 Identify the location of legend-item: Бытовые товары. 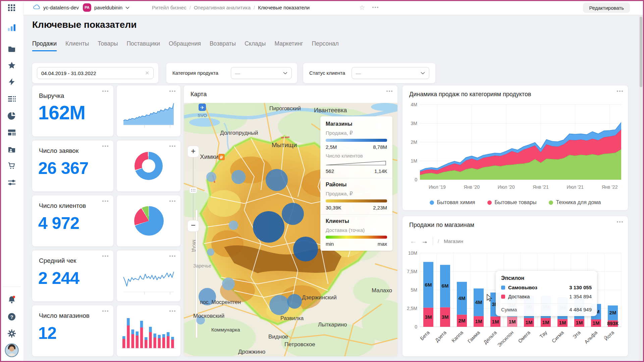
(512, 202).